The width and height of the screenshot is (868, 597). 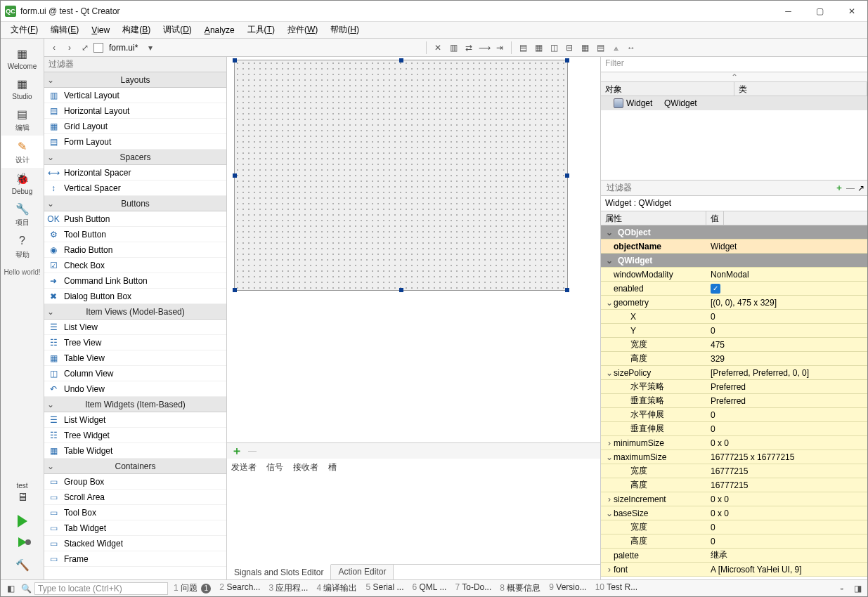 What do you see at coordinates (135, 219) in the screenshot?
I see `widget-item: OKPush Button` at bounding box center [135, 219].